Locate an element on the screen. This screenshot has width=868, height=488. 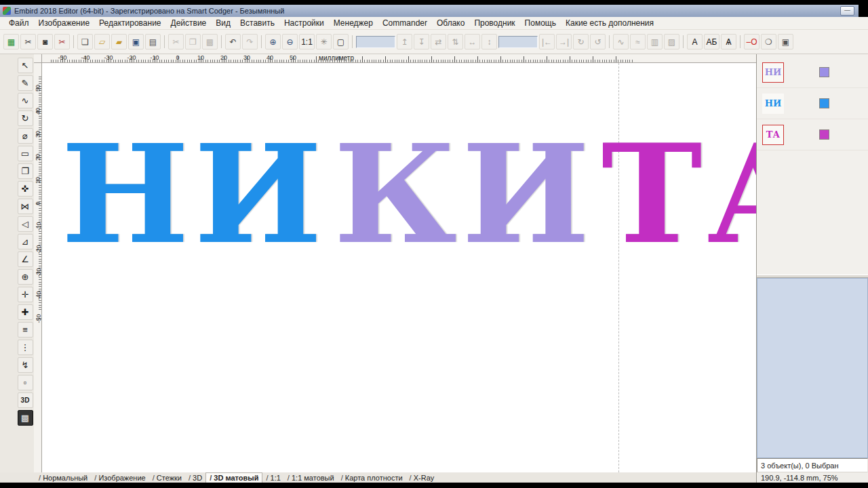
distribute-tool: ≡ is located at coordinates (26, 329).